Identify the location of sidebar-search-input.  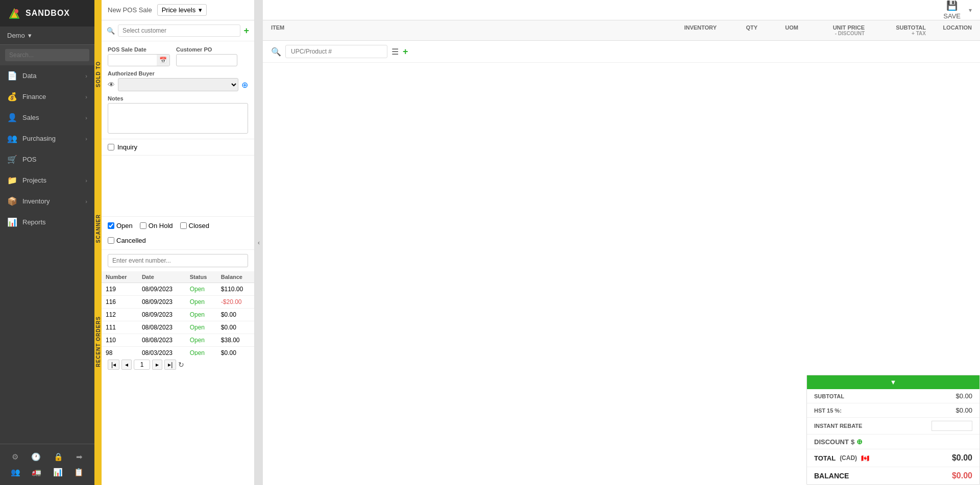
(47, 55).